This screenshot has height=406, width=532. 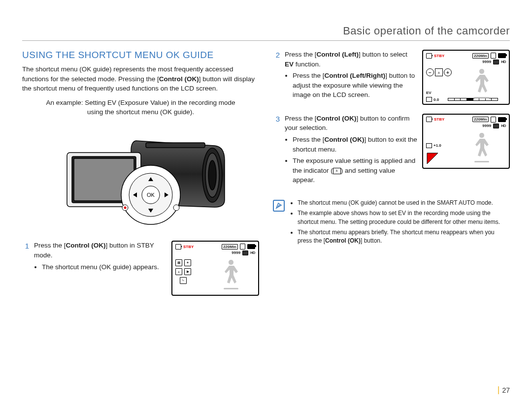 I want to click on intro-paragraph: The shortcut menu (OK guide) represents …, so click(x=141, y=79).